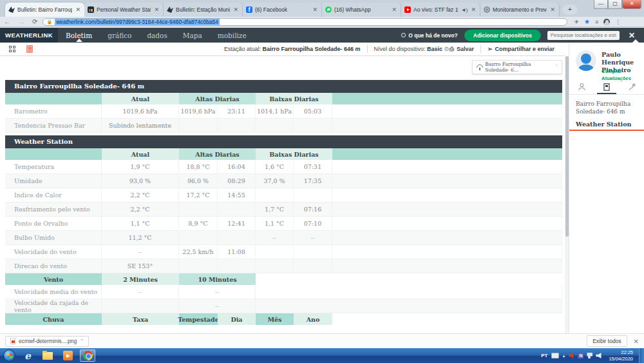 This screenshot has width=644, height=363. I want to click on scrollbar-thumb, so click(567, 146).